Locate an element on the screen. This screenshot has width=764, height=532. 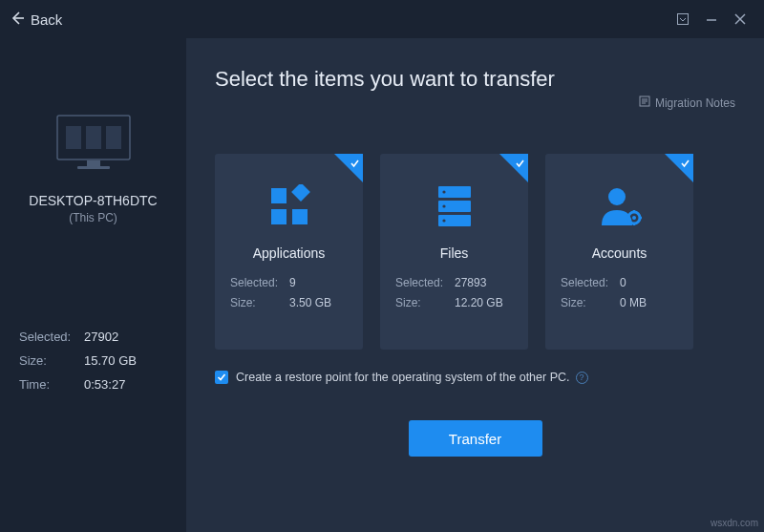
stat-size-value: 15.70 GB is located at coordinates (111, 361).